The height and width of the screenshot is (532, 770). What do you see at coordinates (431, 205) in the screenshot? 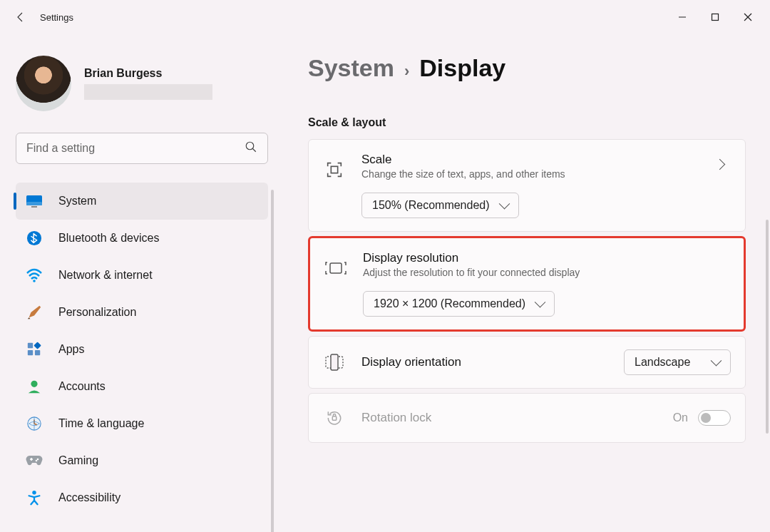
I see `scale-value: 150% (Recommended)` at bounding box center [431, 205].